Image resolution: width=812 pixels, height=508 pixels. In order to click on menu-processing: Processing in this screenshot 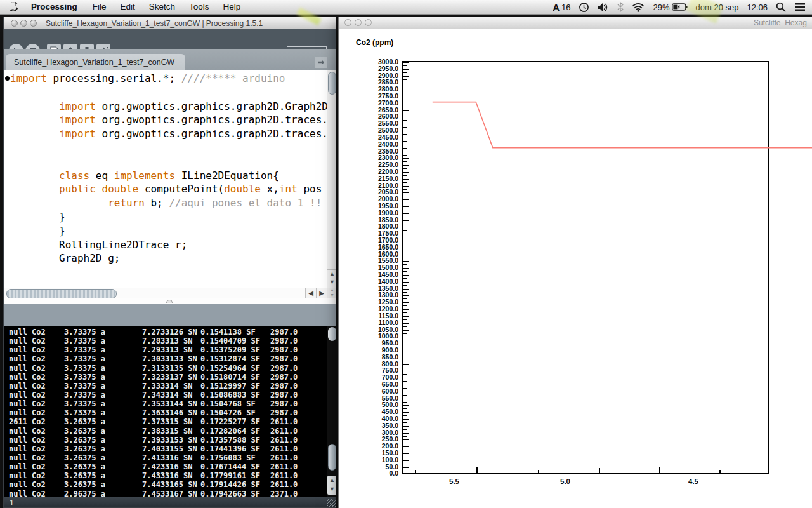, I will do `click(55, 7)`.